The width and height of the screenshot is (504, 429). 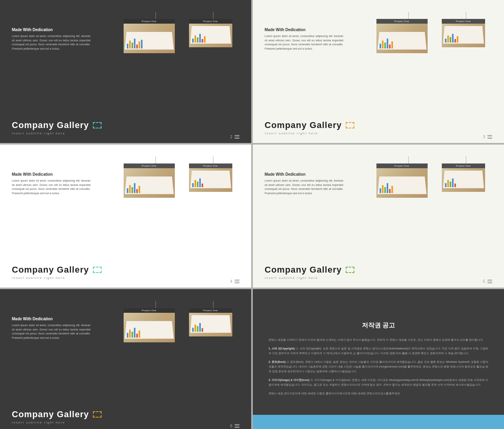 What do you see at coordinates (51, 64) in the screenshot?
I see `slide-1-left: Made With Dedication Lorem ipsum dolor s…` at bounding box center [51, 64].